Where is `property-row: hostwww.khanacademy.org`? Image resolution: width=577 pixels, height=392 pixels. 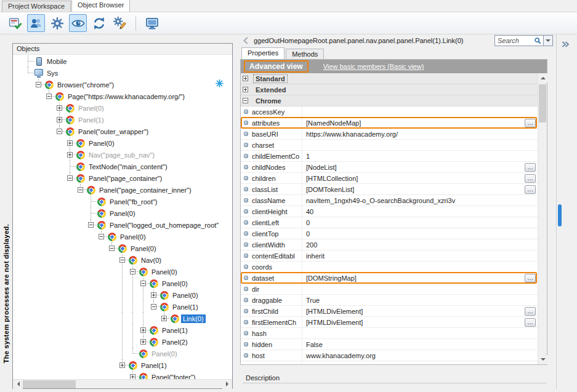
property-row: hostwww.khanacademy.org is located at coordinates (389, 356).